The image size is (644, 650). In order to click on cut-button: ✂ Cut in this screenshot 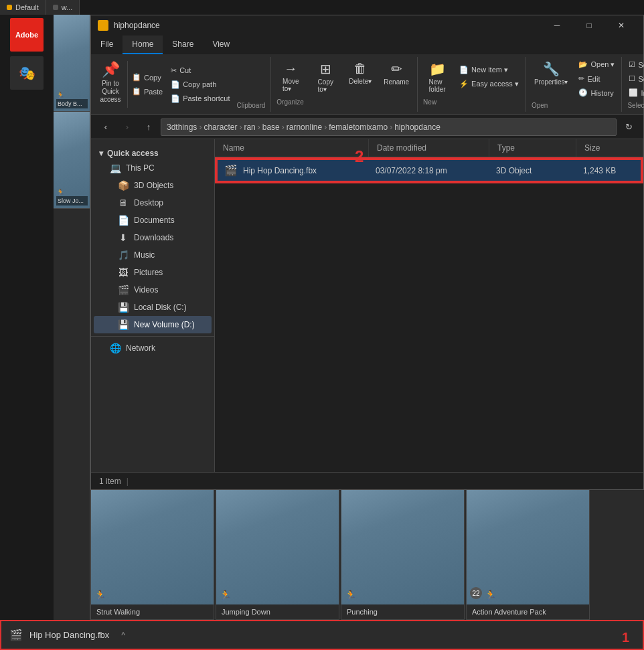, I will do `click(200, 71)`.